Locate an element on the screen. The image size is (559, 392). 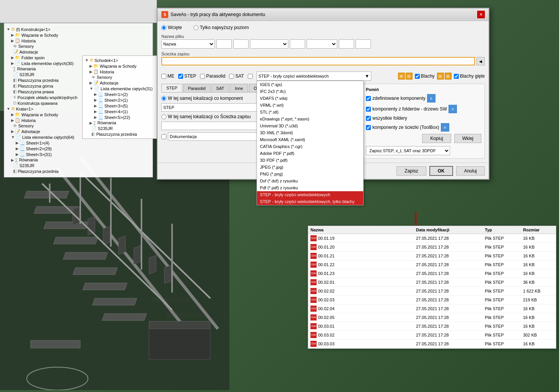
omit-list-btn-2: ≡ is located at coordinates (453, 109).